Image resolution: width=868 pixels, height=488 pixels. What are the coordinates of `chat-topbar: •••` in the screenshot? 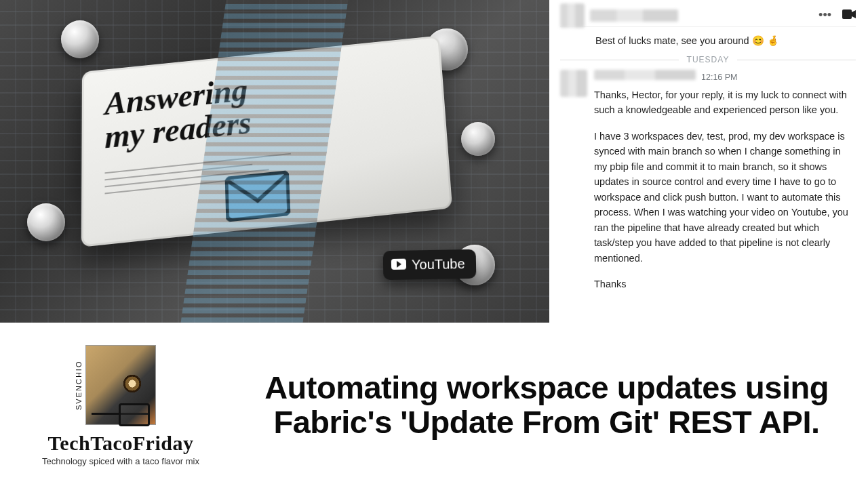 It's located at (708, 14).